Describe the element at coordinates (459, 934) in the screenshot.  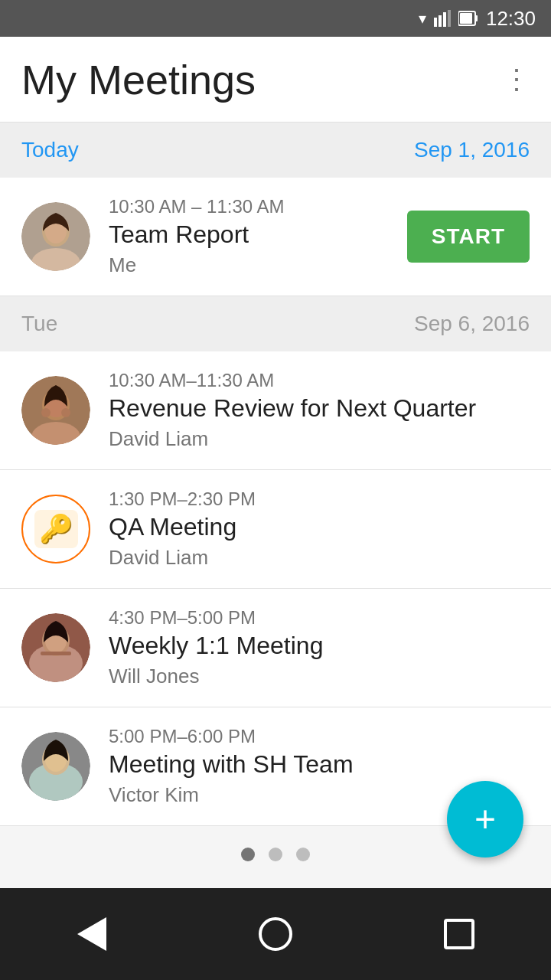
I see `recents-icon` at that location.